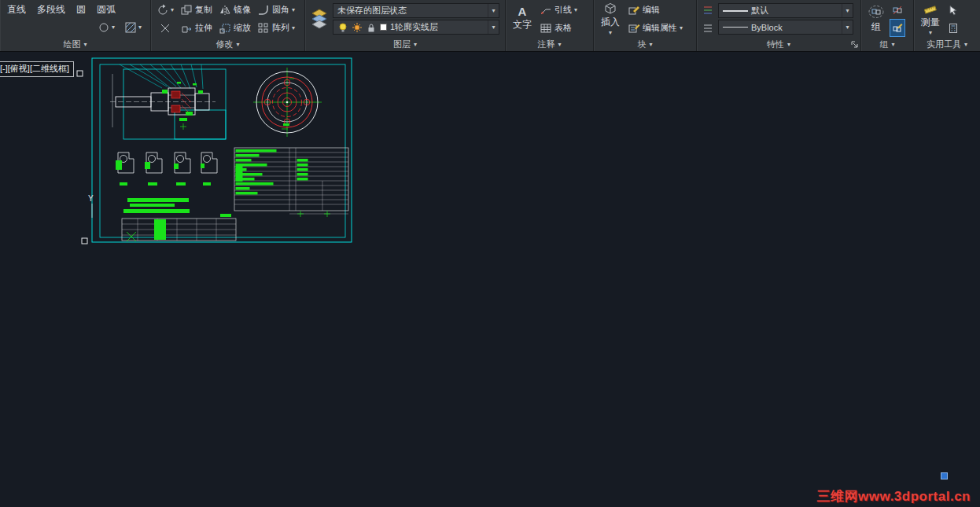  I want to click on mirror-icon, so click(225, 10).